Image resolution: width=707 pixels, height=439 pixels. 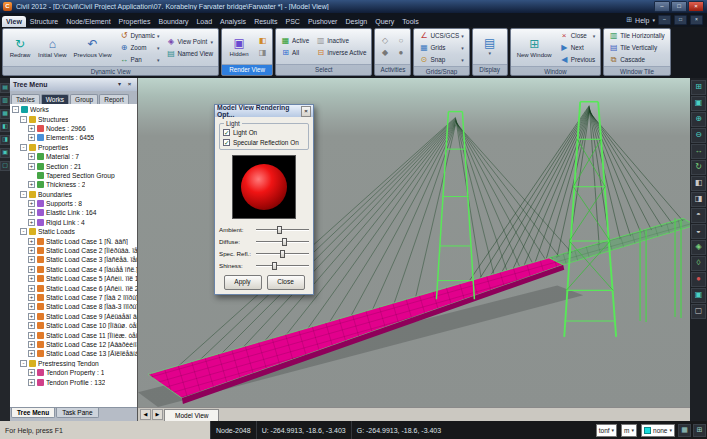 I want to click on zoom-out-icon: ⊖, so click(x=698, y=136).